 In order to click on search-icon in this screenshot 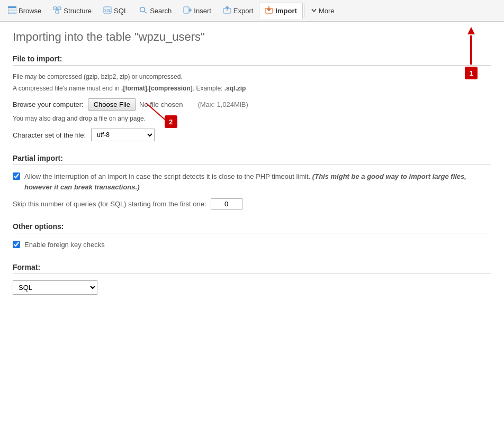, I will do `click(143, 11)`.